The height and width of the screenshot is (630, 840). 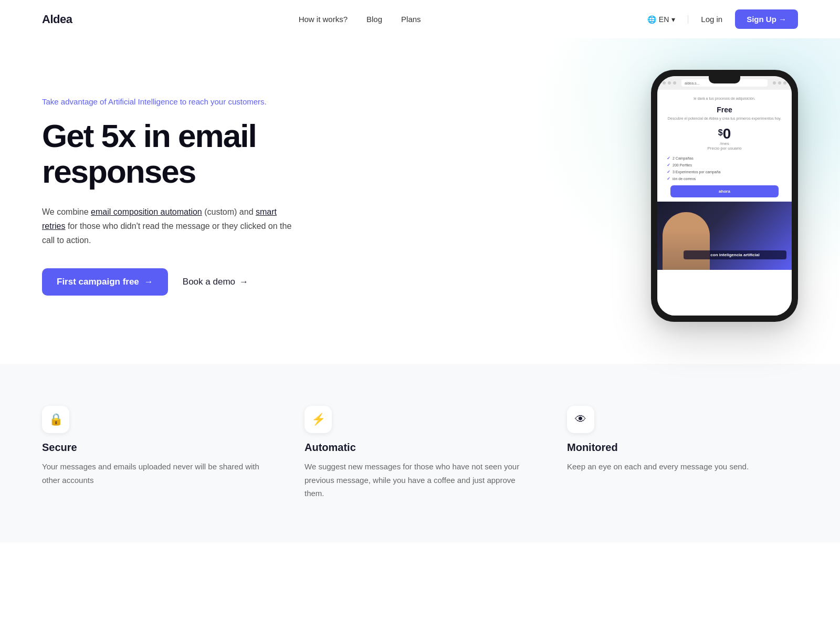 I want to click on feature-desc-secure: Your messages and emails uploaded never …, so click(x=158, y=474).